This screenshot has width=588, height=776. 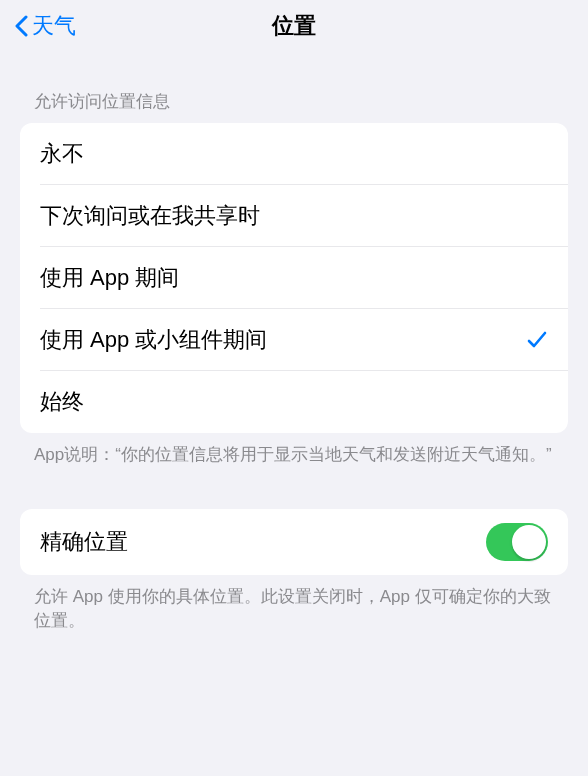 What do you see at coordinates (294, 604) in the screenshot?
I see `precise-section-footer: 允许 App 使用你的具体位置。此设置关闭时，App 仅可确定你的大致位置。` at bounding box center [294, 604].